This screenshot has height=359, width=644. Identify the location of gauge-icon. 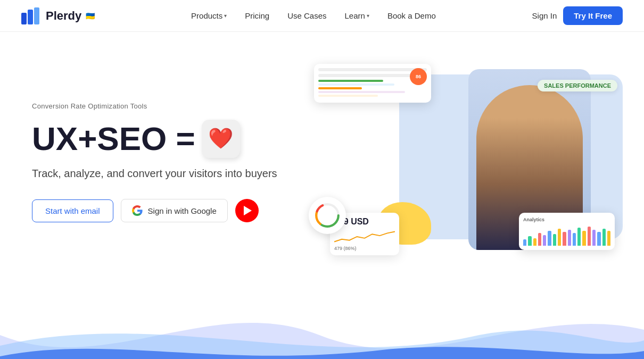
(327, 215).